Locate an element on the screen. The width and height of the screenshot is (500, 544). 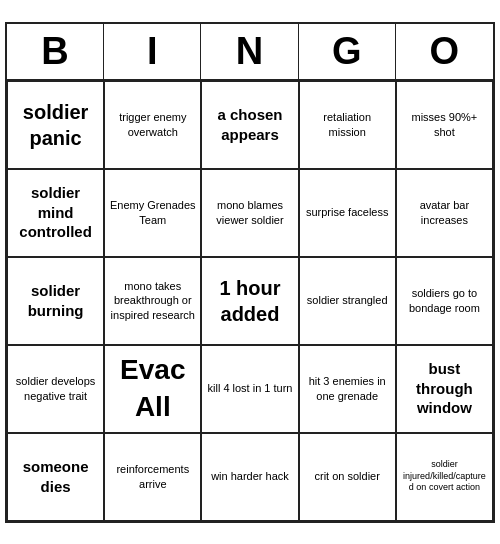
bingo-cell-7: mono blames viewer soldier is located at coordinates (250, 213).